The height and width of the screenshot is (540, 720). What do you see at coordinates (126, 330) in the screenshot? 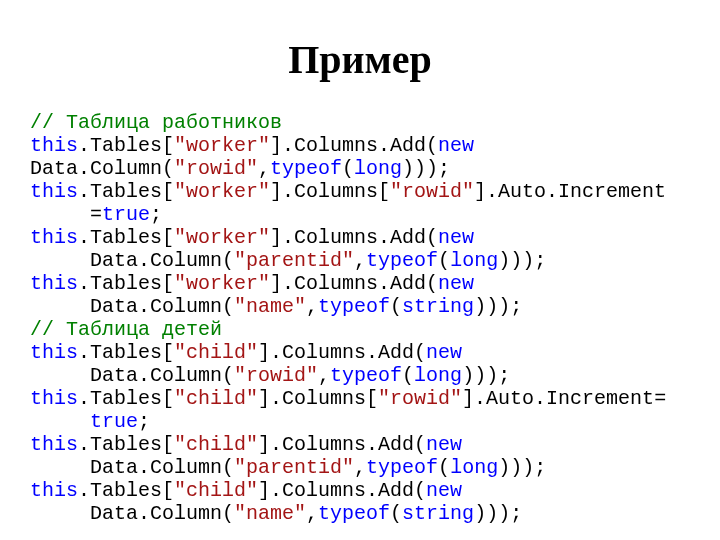
I see `code-token: // Таблица детей` at bounding box center [126, 330].